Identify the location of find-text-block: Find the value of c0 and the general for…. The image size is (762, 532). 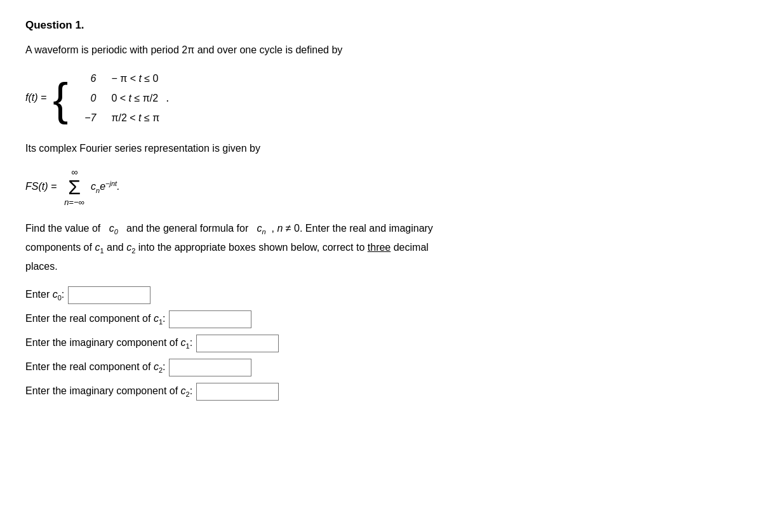
(381, 248).